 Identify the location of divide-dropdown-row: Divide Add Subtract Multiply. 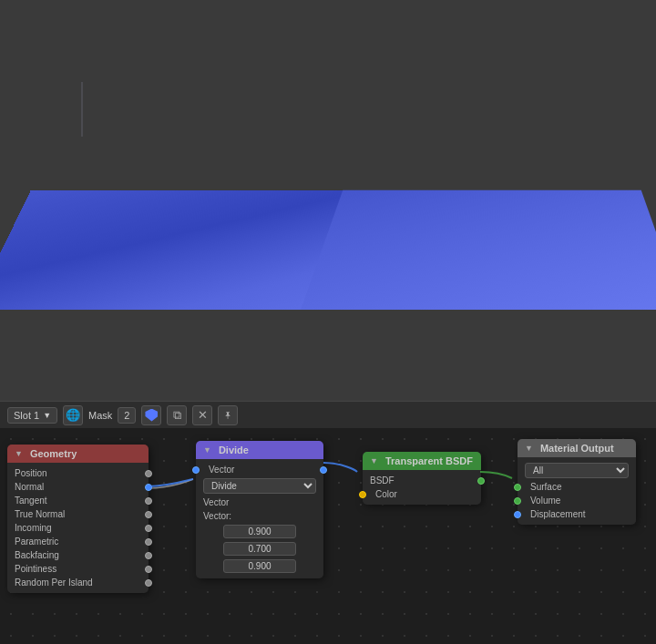
(260, 486).